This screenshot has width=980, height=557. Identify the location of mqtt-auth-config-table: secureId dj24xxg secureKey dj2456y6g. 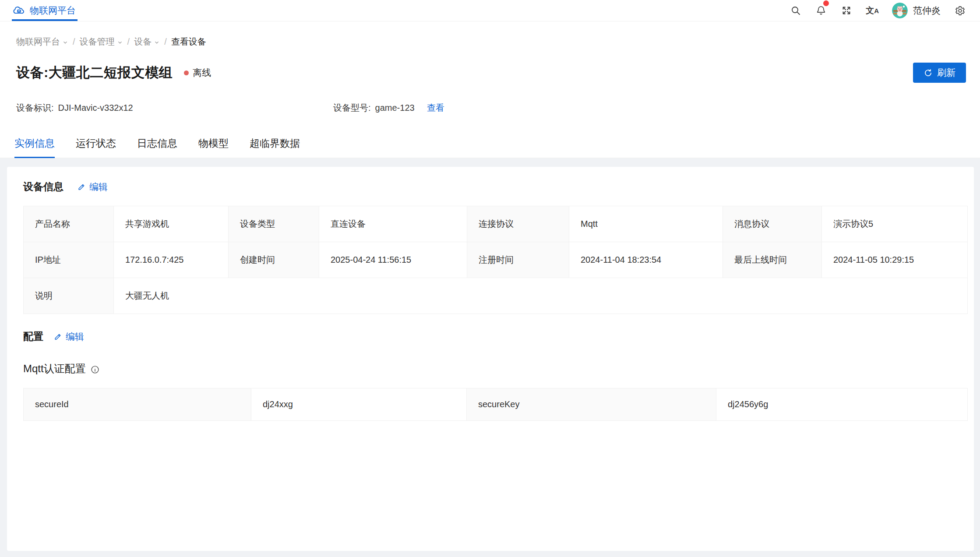
(496, 405).